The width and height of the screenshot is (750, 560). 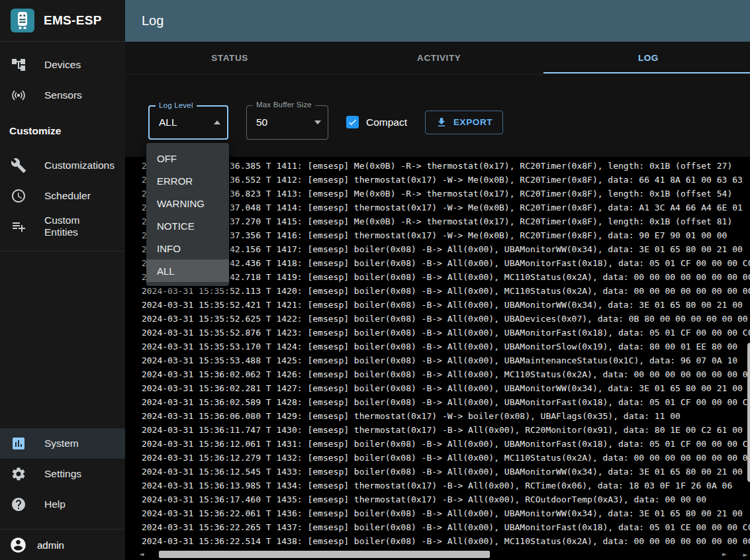 What do you see at coordinates (188, 203) in the screenshot?
I see `menu-item-warning: WARNING` at bounding box center [188, 203].